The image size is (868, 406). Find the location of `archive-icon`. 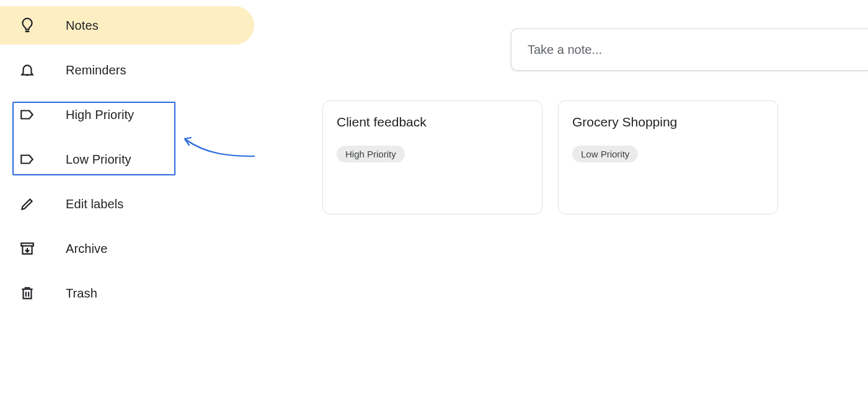

archive-icon is located at coordinates (27, 249).